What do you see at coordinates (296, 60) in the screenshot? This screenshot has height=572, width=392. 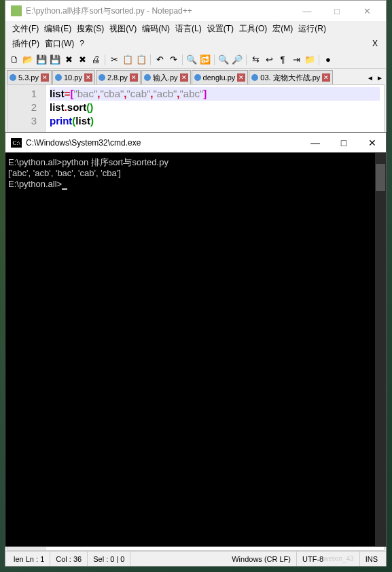 I see `indent-icon: ⇥` at bounding box center [296, 60].